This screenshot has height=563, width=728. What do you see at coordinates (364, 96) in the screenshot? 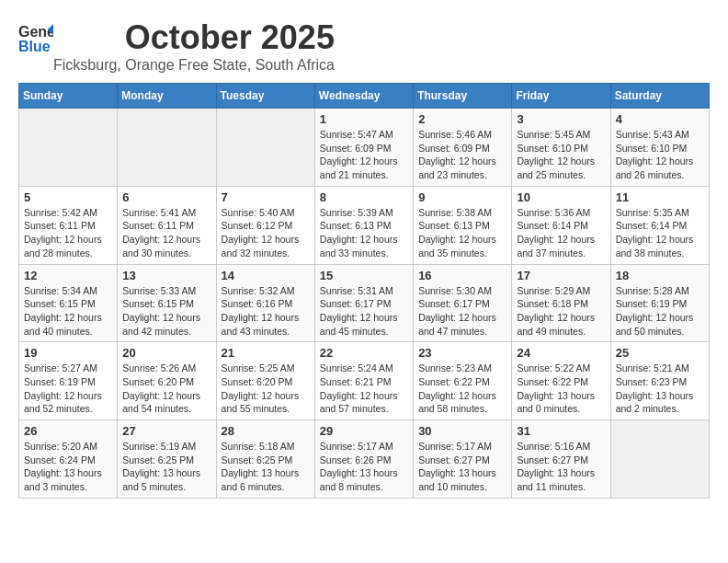
I see `calendar-header: Sunday Monday Tuesday Wednesday Thursday…` at bounding box center [364, 96].